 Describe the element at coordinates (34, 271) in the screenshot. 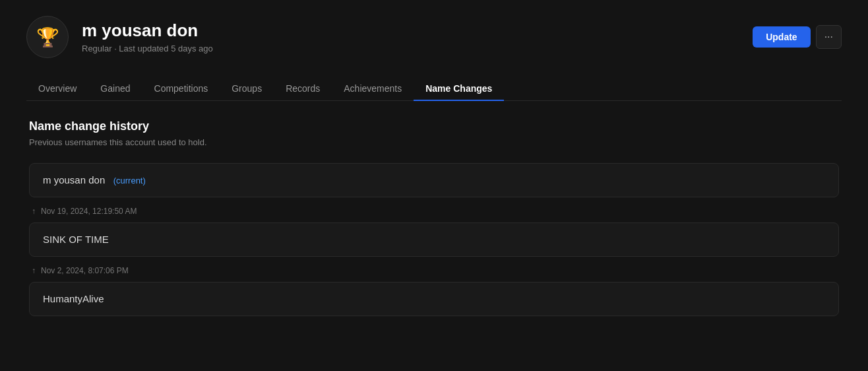

I see `arrow-up-icon-2: ↑` at that location.